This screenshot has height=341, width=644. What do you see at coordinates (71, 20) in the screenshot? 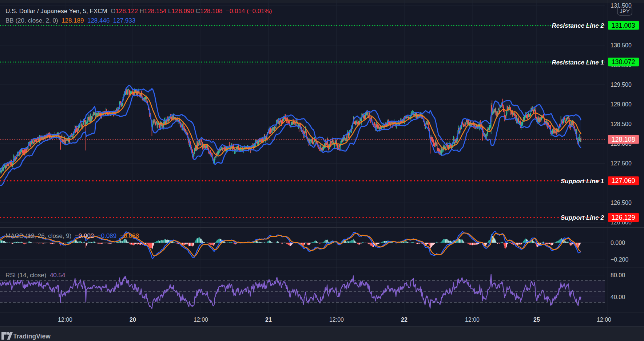
I see `svg-text:BB (20, close, 2, 0) 128.189: BB (20, close, 2, 0) 128.189 128.446 127…` at bounding box center [71, 20].